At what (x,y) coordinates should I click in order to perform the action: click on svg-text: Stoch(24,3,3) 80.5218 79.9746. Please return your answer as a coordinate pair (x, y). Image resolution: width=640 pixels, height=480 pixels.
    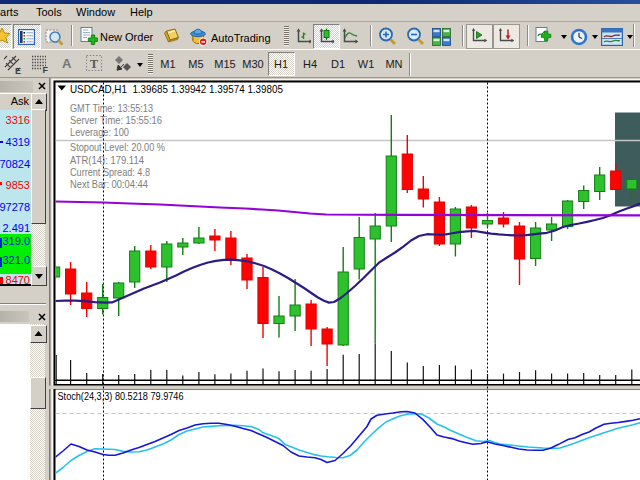
    Looking at the image, I should click on (121, 396).